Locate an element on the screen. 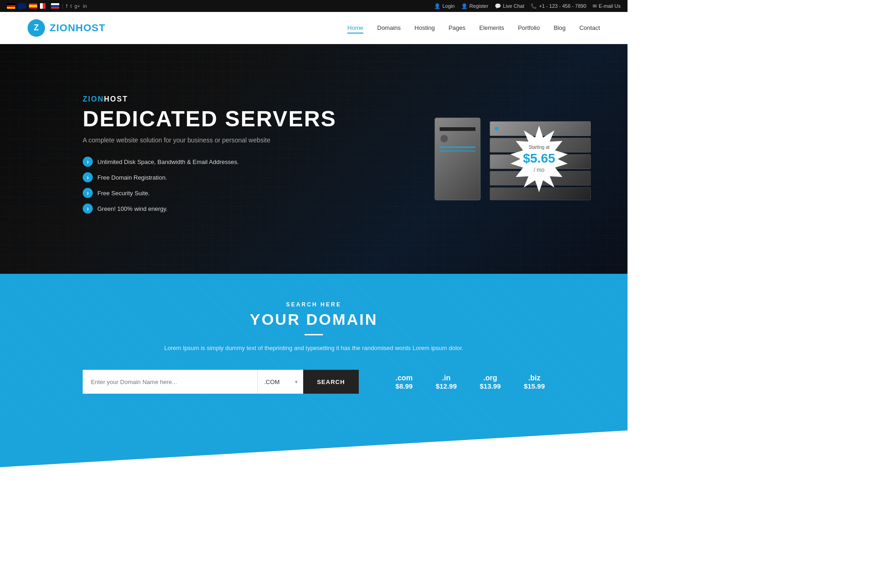 This screenshot has height=588, width=882. phone-link: 📞 +1 - 123 - 456 - 7890 is located at coordinates (559, 6).